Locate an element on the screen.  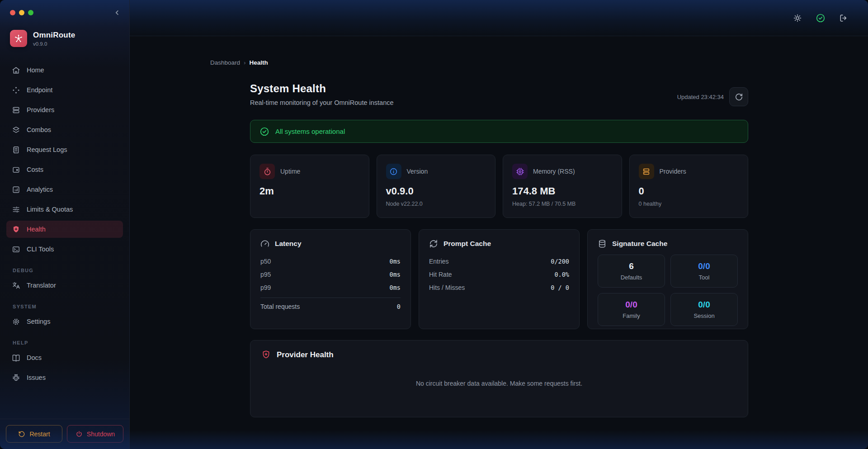
gauge-icon is located at coordinates (265, 244).